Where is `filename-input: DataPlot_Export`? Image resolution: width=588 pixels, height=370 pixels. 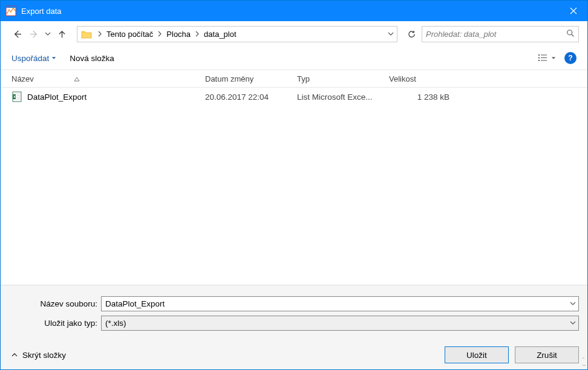
filename-input: DataPlot_Export is located at coordinates (340, 303).